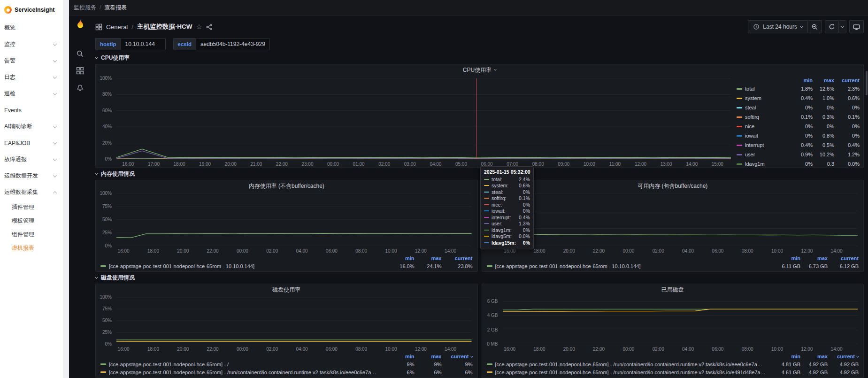 This screenshot has height=378, width=868. Describe the element at coordinates (117, 27) in the screenshot. I see `dashboard-folder: General` at that location.